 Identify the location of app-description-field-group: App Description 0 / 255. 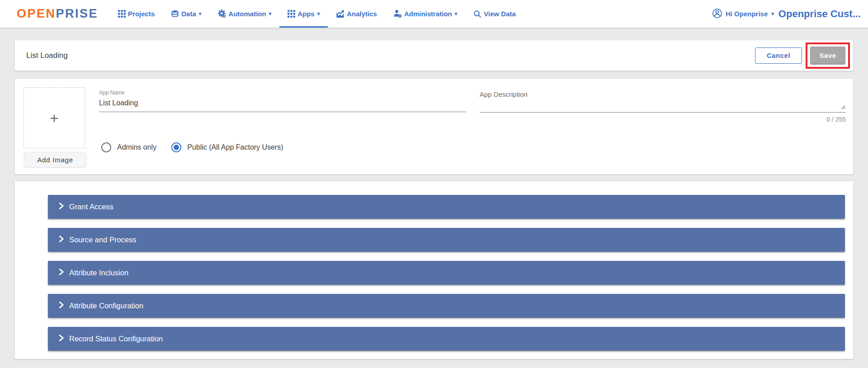
(663, 107).